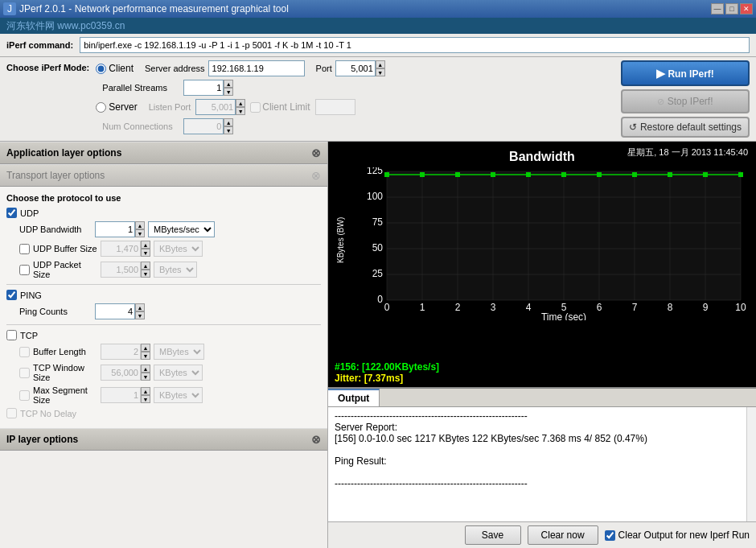  I want to click on tcp-win-up: ▲, so click(146, 369).